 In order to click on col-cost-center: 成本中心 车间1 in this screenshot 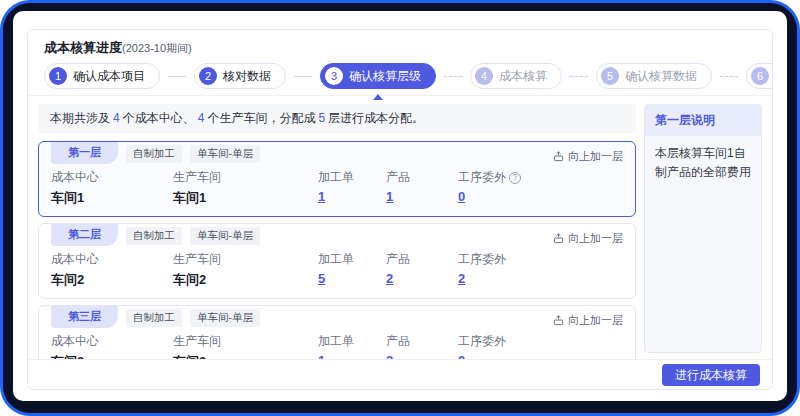, I will do `click(112, 188)`.